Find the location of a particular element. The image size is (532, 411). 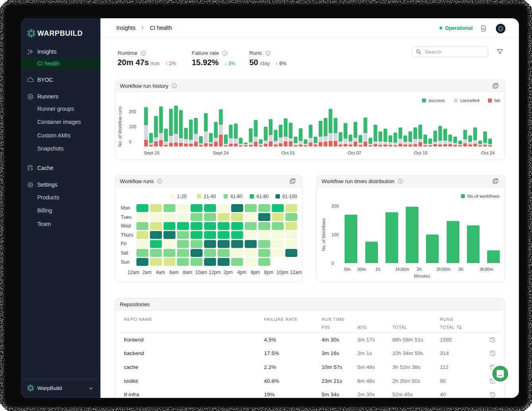

svg-text: Sept 15 is located at coordinates (152, 153).